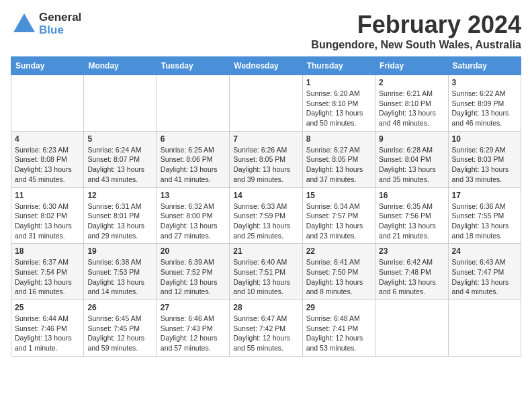 The width and height of the screenshot is (532, 411). What do you see at coordinates (411, 139) in the screenshot?
I see `day-number: 9` at bounding box center [411, 139].